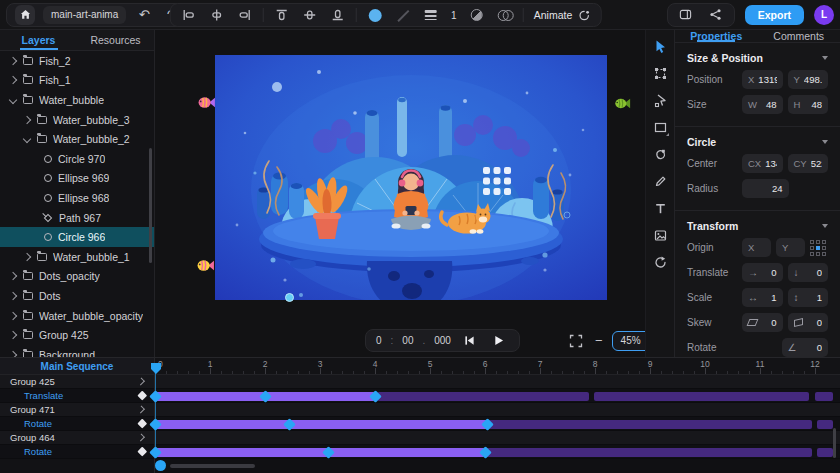 This screenshot has width=840, height=473. What do you see at coordinates (77, 100) in the screenshot?
I see `layer-row-water-bubble: Water_bubble` at bounding box center [77, 100].